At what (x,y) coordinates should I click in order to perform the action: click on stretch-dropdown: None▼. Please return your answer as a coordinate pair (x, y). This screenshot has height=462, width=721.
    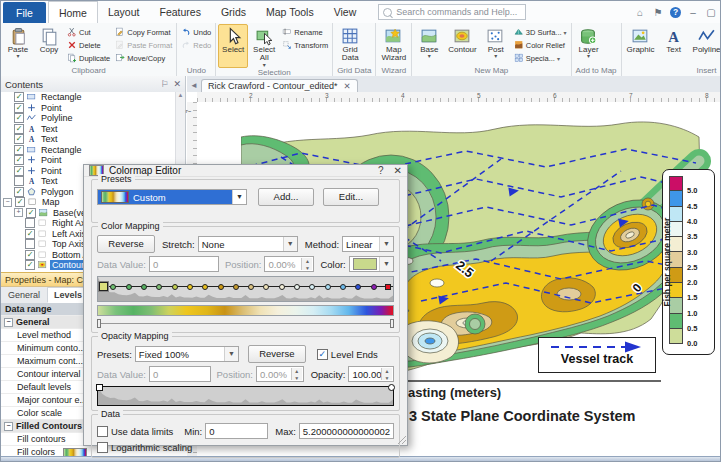
    Looking at the image, I should click on (248, 244).